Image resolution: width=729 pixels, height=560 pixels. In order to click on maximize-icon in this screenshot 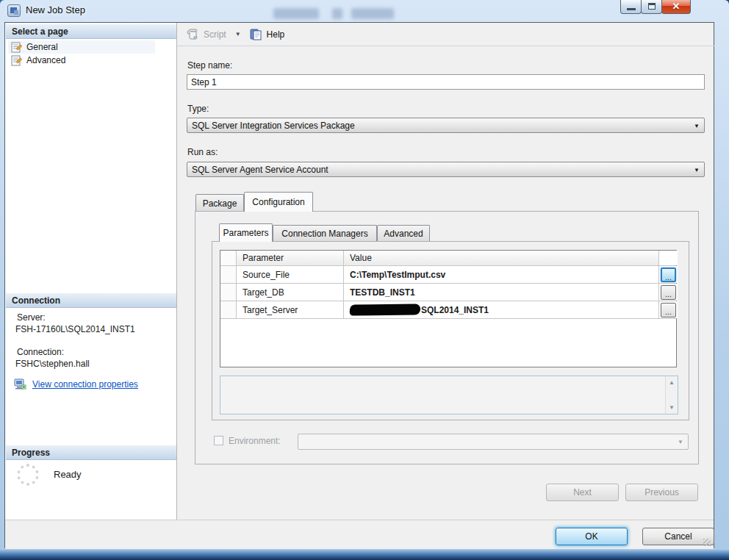, I will do `click(652, 6)`.